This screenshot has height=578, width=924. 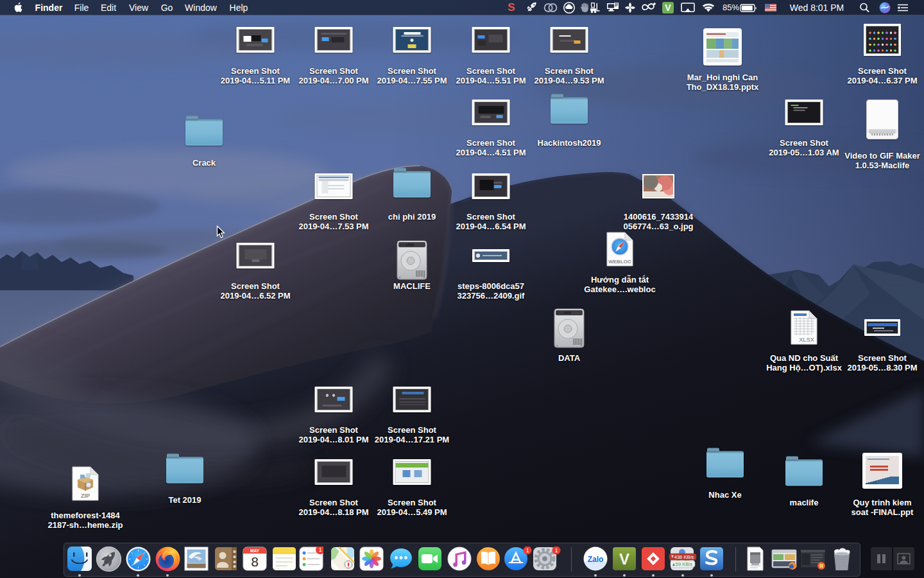 What do you see at coordinates (684, 557) in the screenshot?
I see `svg-text: 436 KB/s` at bounding box center [684, 557].